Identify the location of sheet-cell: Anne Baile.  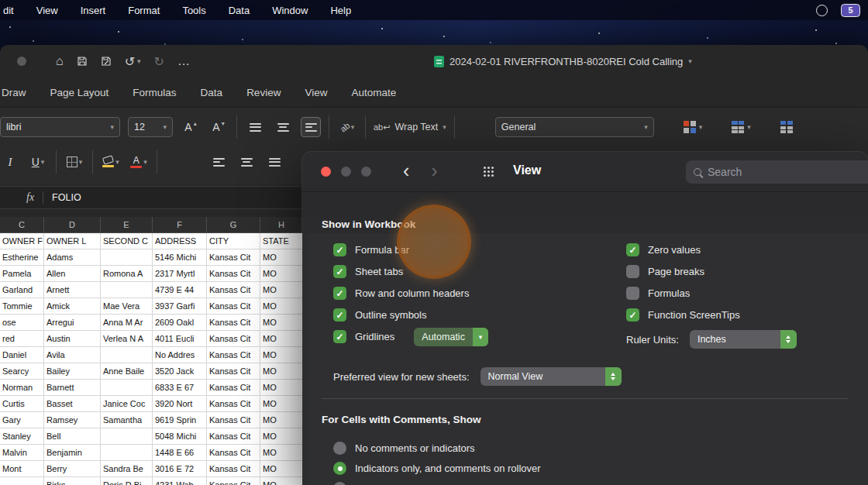
(127, 372).